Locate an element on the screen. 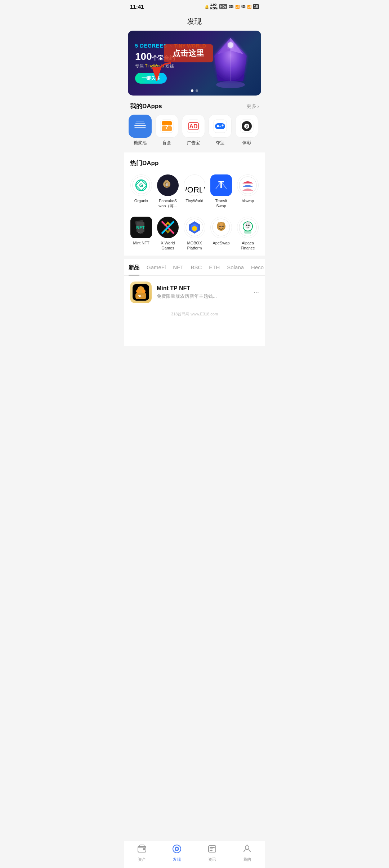  alpaca-icon is located at coordinates (248, 227).